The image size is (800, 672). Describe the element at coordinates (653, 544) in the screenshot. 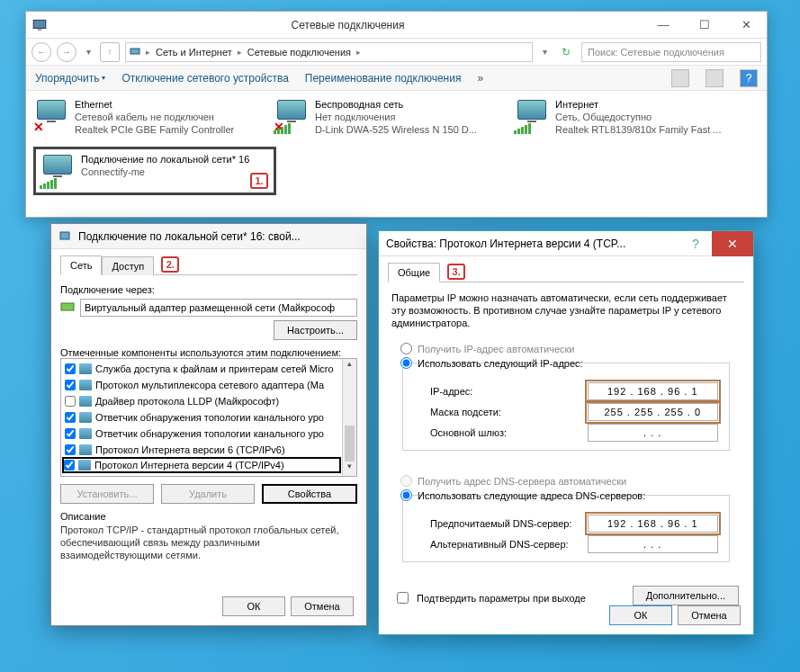

I see `dns2-input: . . .` at that location.